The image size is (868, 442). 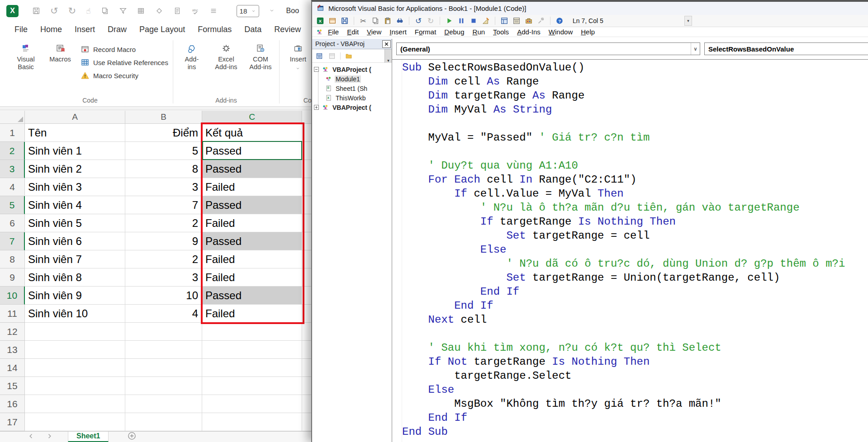 I want to click on row-header-3: 3, so click(x=13, y=169).